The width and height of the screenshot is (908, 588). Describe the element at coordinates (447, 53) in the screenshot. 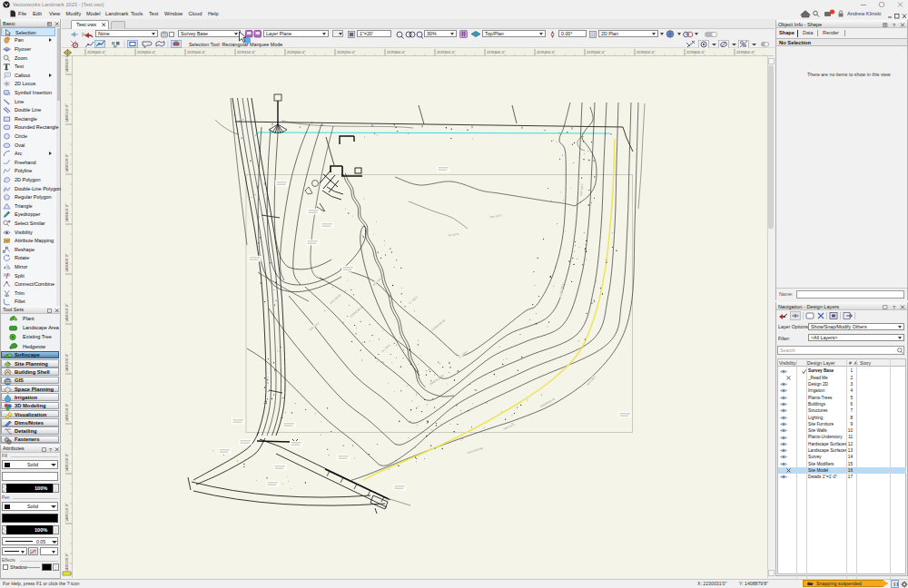

I see `svg-text: 2229350'-0"` at that location.